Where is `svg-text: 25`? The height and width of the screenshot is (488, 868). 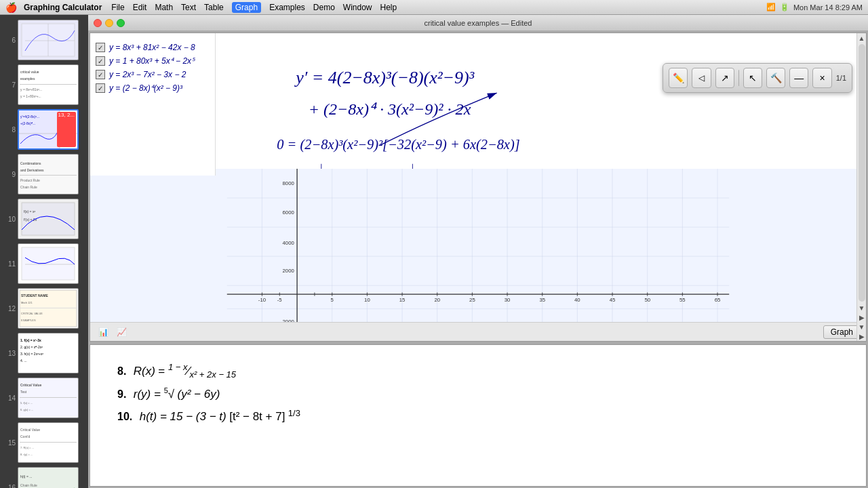
svg-text: 25 is located at coordinates (472, 300).